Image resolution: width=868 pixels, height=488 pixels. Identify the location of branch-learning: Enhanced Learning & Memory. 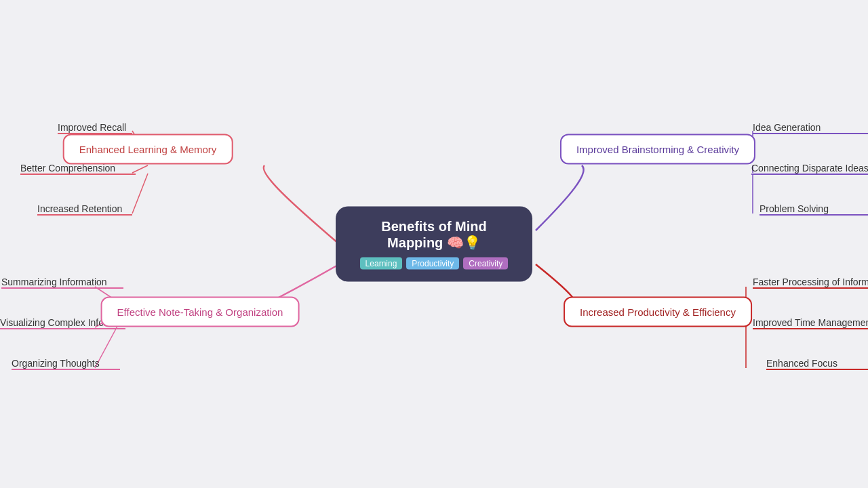
(148, 149).